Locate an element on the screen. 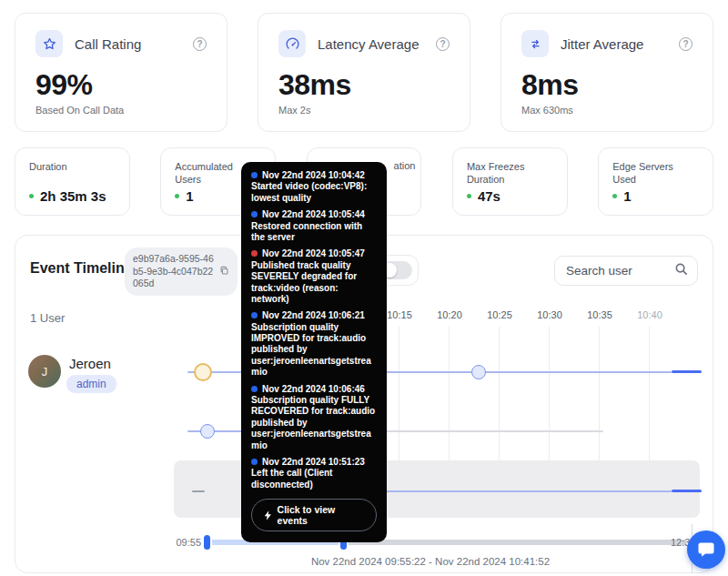 The image size is (728, 576). slider-handle-start is located at coordinates (207, 542).